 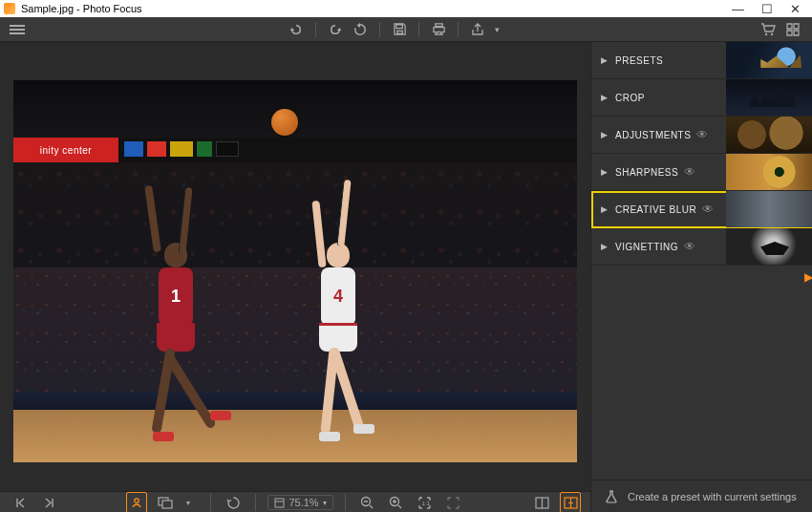 I want to click on panel-label: SHARPNESS, so click(x=647, y=172).